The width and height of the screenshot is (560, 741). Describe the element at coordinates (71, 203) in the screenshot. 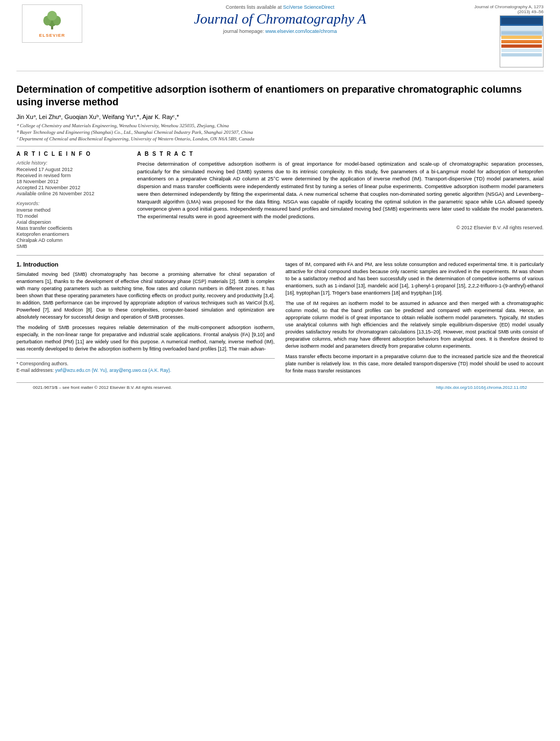

I see `keywords-label: Keywords:` at that location.